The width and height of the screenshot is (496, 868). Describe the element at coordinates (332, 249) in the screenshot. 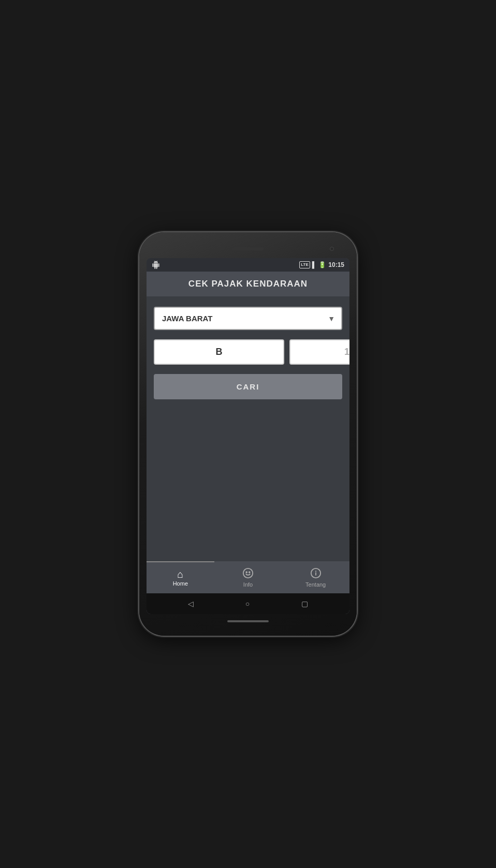

I see `camera` at that location.